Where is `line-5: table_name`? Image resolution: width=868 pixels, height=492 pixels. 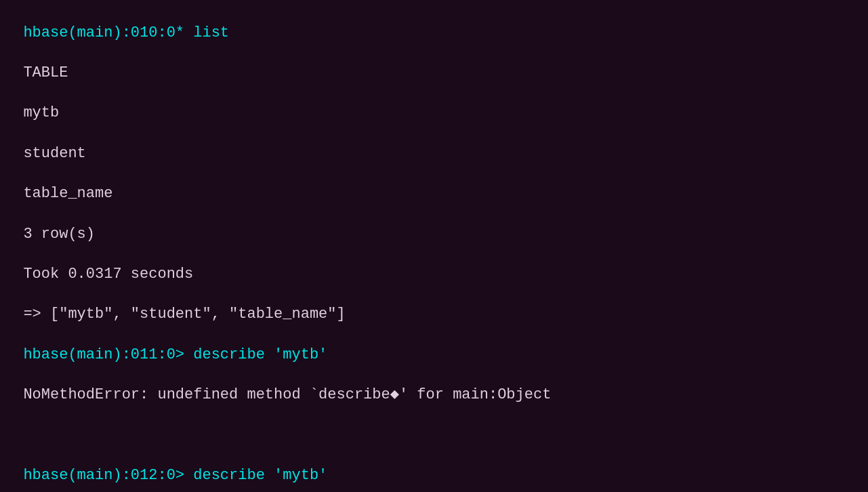 line-5: table_name is located at coordinates (68, 194).